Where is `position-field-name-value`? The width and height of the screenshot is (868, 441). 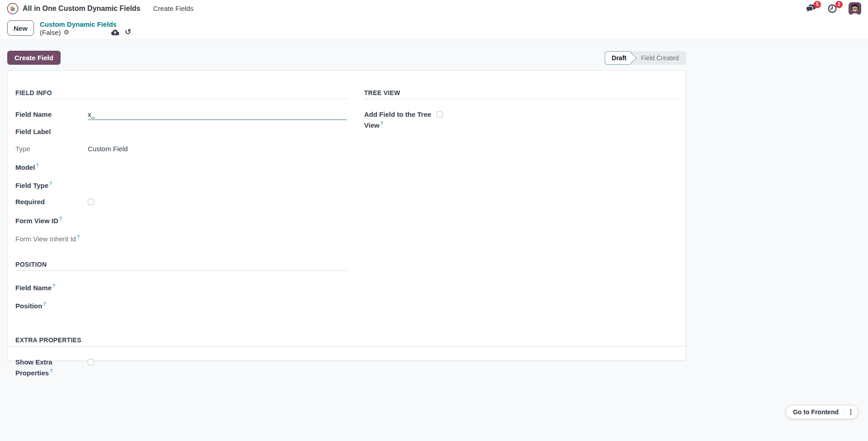
position-field-name-value is located at coordinates (217, 287).